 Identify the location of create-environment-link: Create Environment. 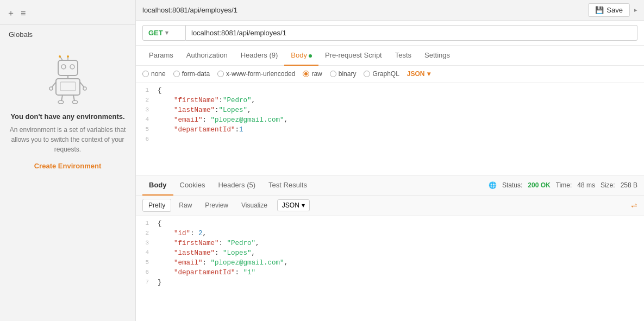
(68, 166).